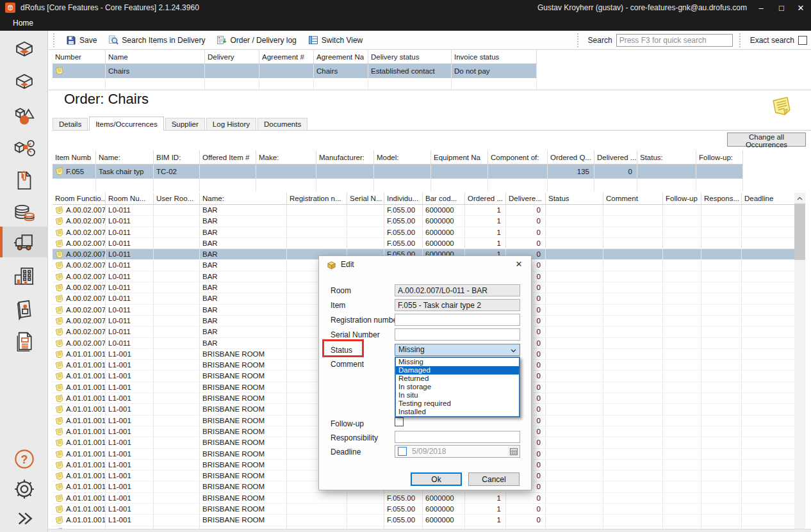 The image size is (811, 532). I want to click on ok-button: Ok, so click(436, 479).